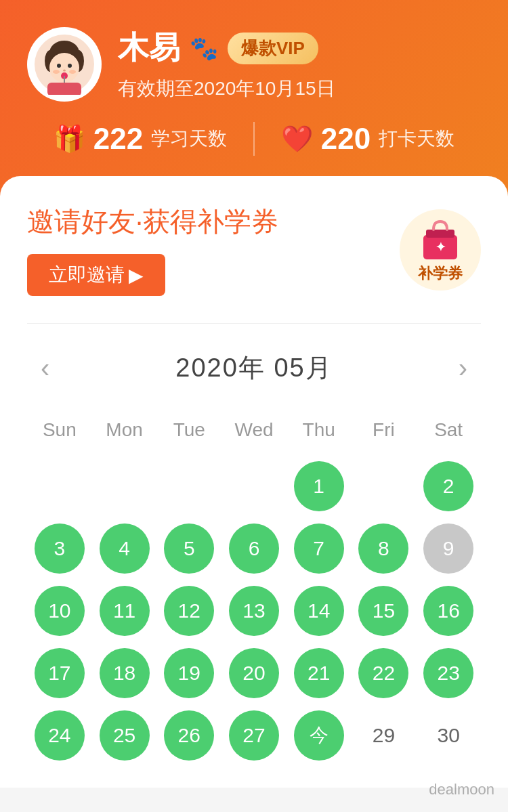 This screenshot has width=508, height=812. I want to click on checkin-label: 打卡天数, so click(417, 139).